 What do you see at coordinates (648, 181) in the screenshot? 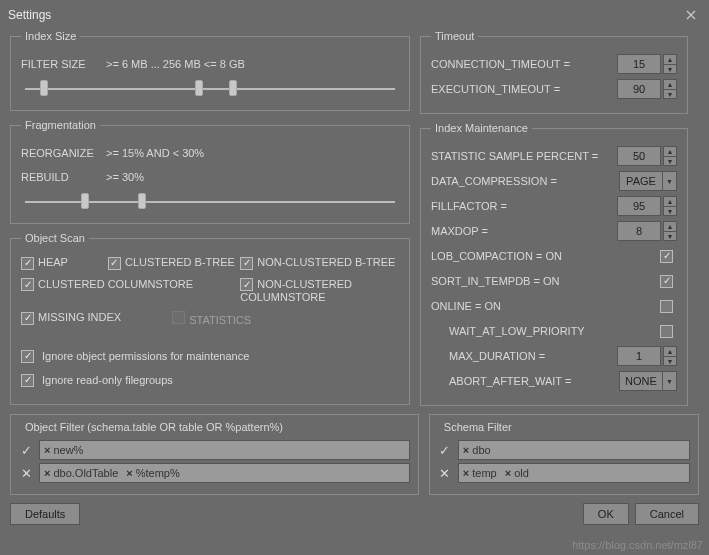
I see `data-compression-combo: PAGE▼` at bounding box center [648, 181].